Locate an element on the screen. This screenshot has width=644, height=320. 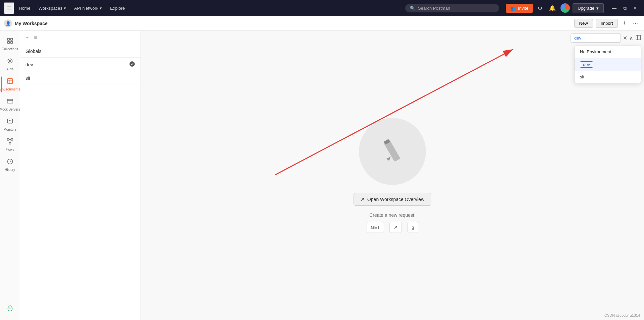
invite-button: 👥 Invite is located at coordinates (519, 8).